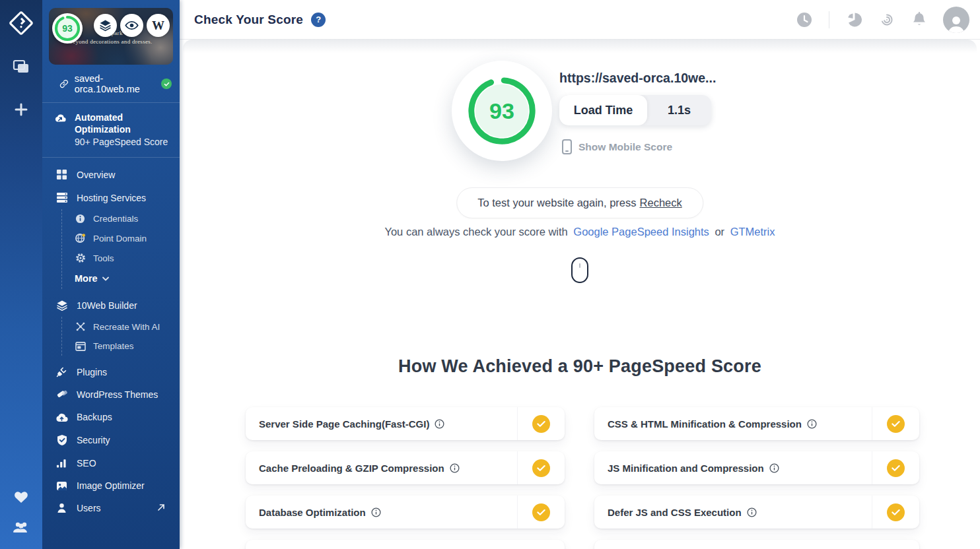 The height and width of the screenshot is (549, 980). I want to click on recheck-banner: To test your website again, pressRecheck, so click(580, 203).